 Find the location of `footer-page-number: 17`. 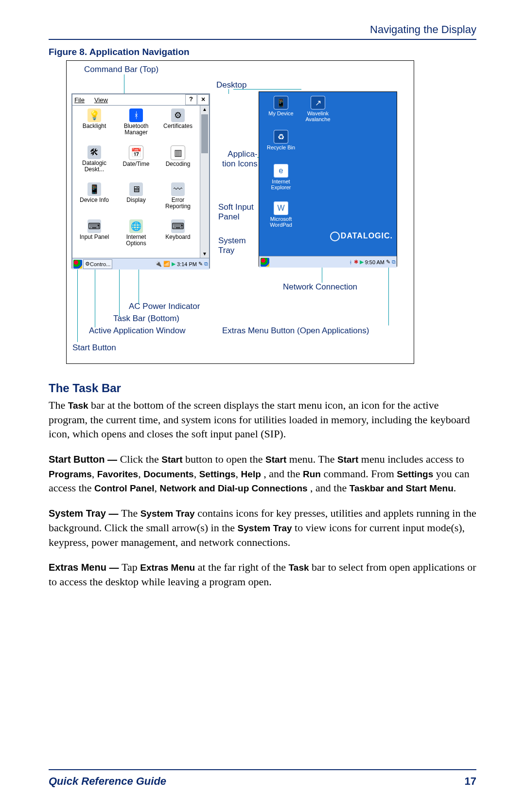

footer-page-number: 17 is located at coordinates (471, 781).